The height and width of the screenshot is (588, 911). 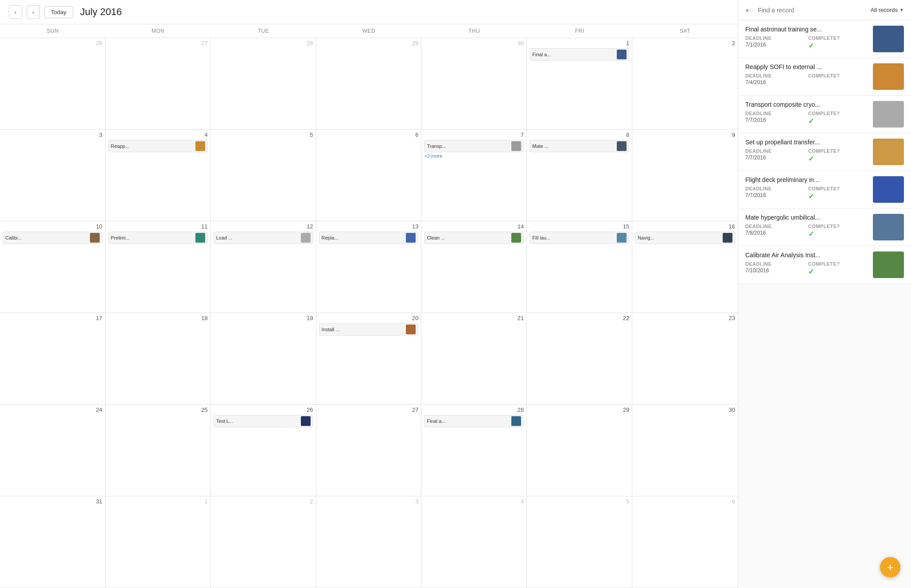 What do you see at coordinates (573, 146) in the screenshot?
I see `event-label: Mate ...` at bounding box center [573, 146].